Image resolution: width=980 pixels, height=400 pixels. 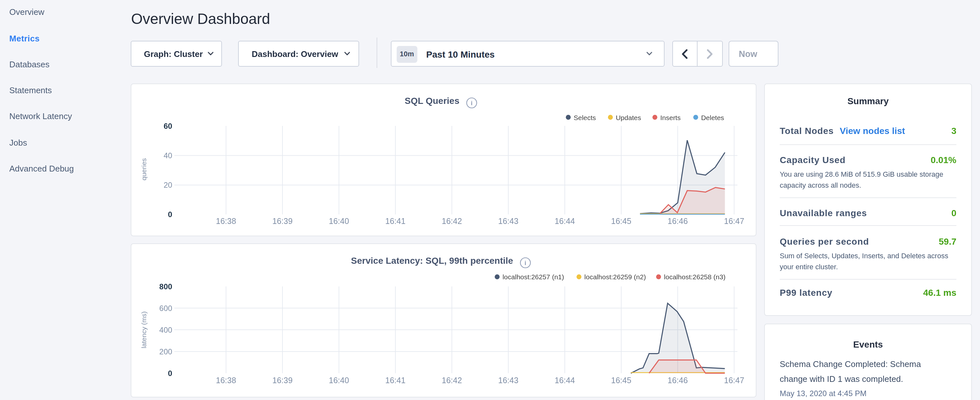 What do you see at coordinates (167, 185) in the screenshot?
I see `svg-text: 20` at bounding box center [167, 185].